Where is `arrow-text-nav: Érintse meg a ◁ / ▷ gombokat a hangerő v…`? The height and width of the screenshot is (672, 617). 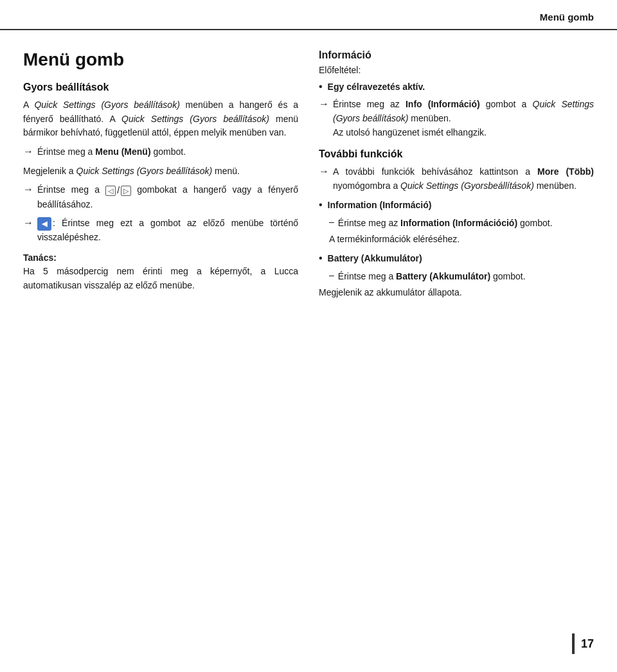 arrow-text-nav: Érintse meg a ◁ / ▷ gombokat a hangerő v… is located at coordinates (168, 197).